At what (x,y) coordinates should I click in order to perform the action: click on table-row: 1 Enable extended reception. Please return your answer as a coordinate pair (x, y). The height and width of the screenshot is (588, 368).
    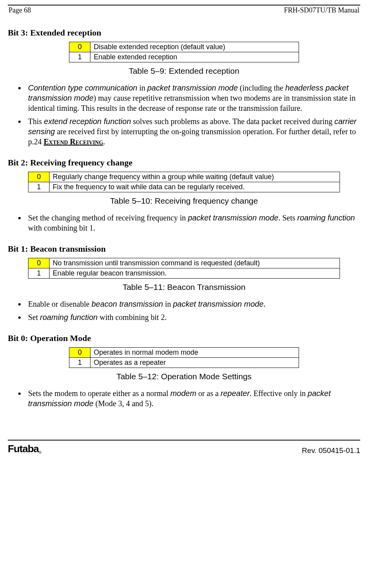
    Looking at the image, I should click on (184, 57).